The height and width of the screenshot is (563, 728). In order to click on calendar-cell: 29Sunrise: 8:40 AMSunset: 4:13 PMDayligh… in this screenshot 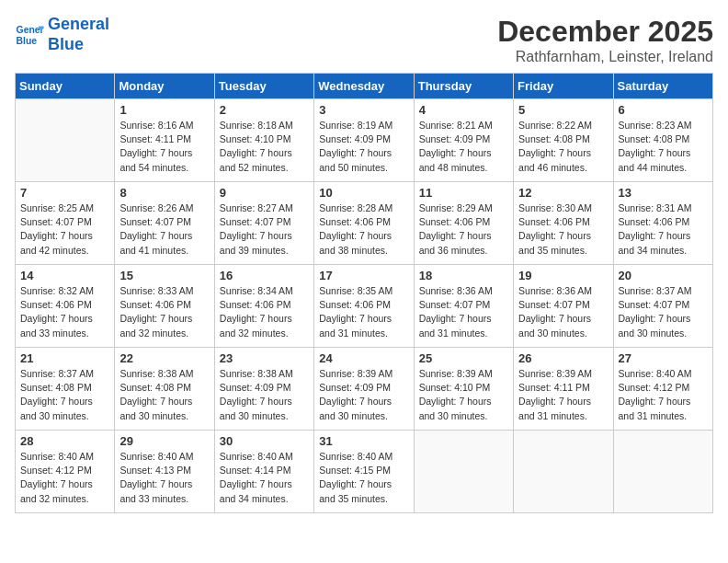, I will do `click(165, 472)`.